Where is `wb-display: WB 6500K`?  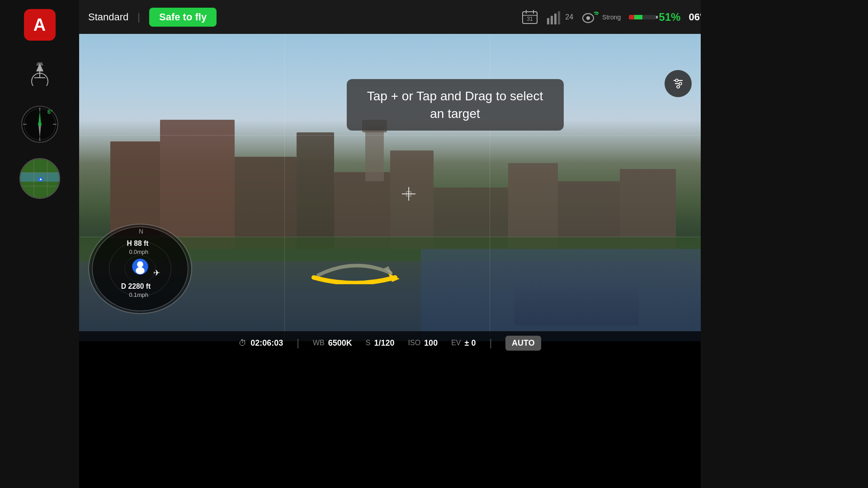 wb-display: WB 6500K is located at coordinates (333, 343).